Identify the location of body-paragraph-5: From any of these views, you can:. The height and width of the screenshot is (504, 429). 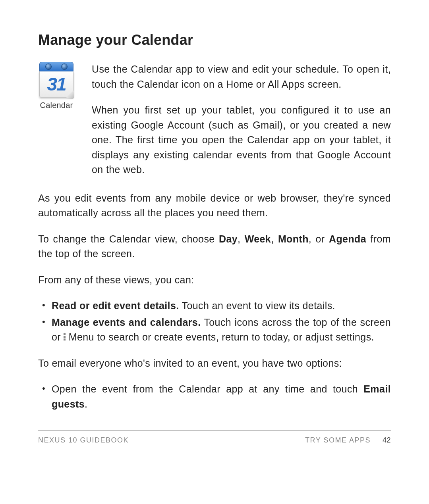
(214, 280).